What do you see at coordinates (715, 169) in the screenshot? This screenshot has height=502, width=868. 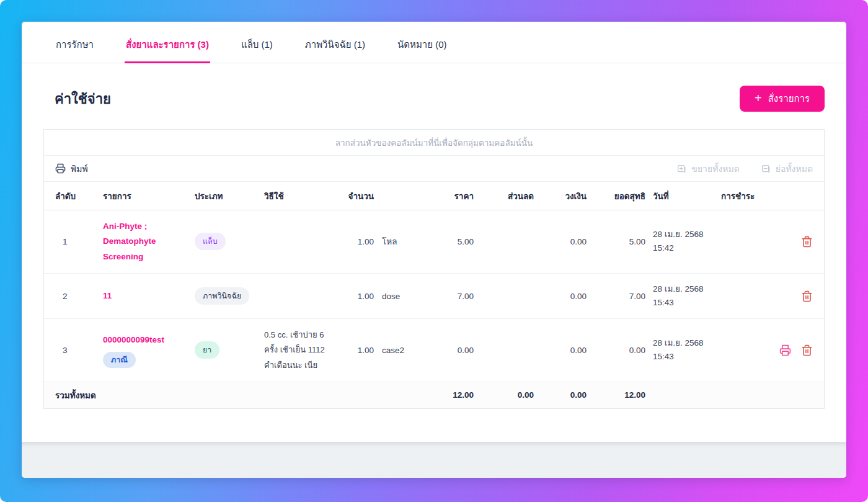 I see `expand-all-label: ขยายทั้งหมด` at bounding box center [715, 169].